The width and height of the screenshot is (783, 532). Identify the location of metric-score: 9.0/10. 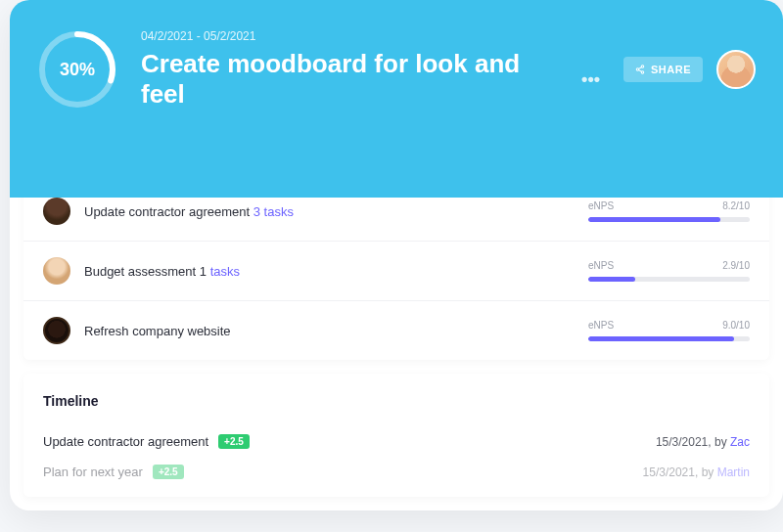
(736, 325).